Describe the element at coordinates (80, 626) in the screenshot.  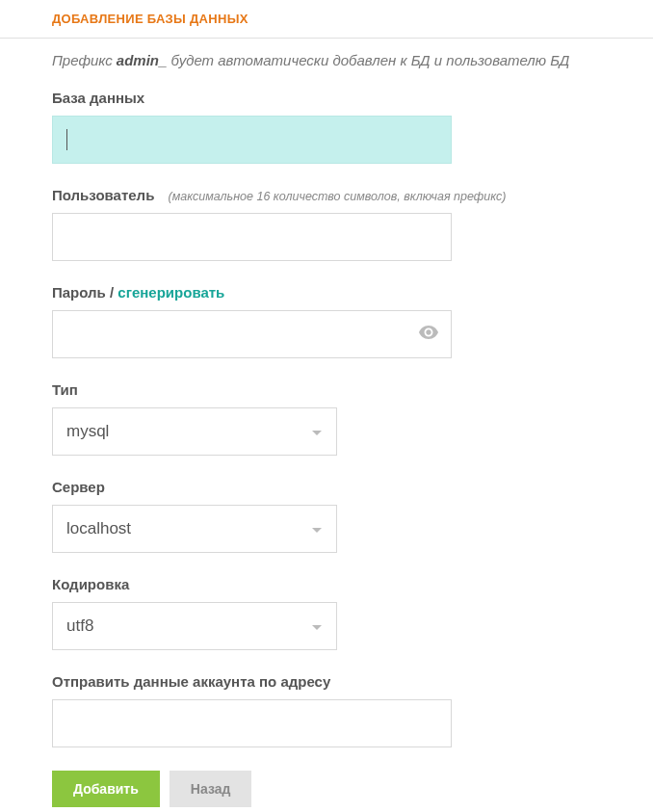
I see `encoding-select-value: utf8` at that location.